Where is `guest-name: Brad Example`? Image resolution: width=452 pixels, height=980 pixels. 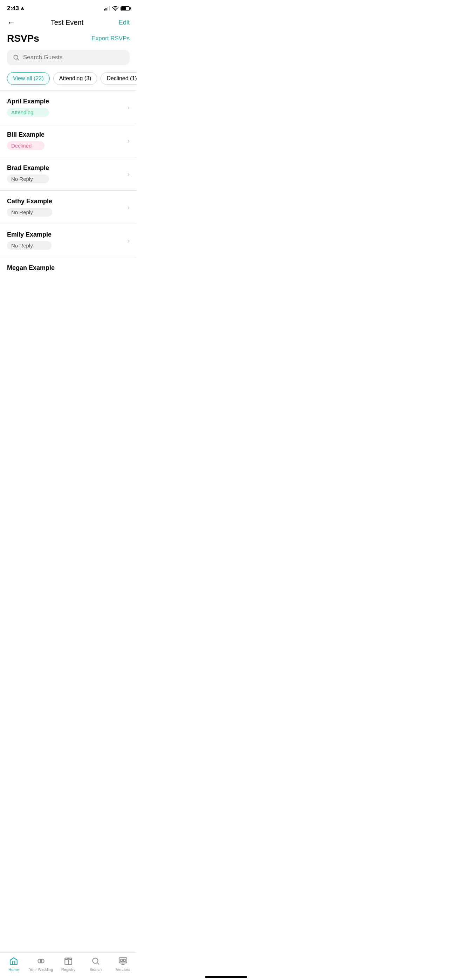
guest-name: Brad Example is located at coordinates (28, 168).